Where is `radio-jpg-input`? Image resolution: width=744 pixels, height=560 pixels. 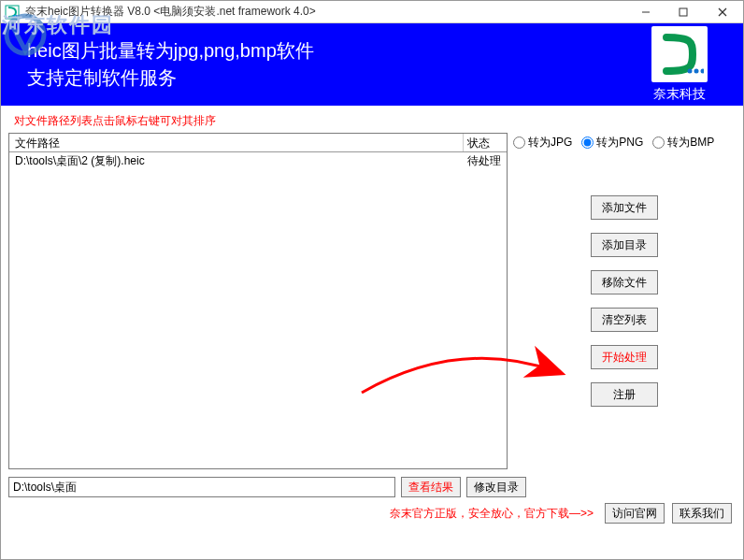
radio-jpg-input is located at coordinates (520, 142).